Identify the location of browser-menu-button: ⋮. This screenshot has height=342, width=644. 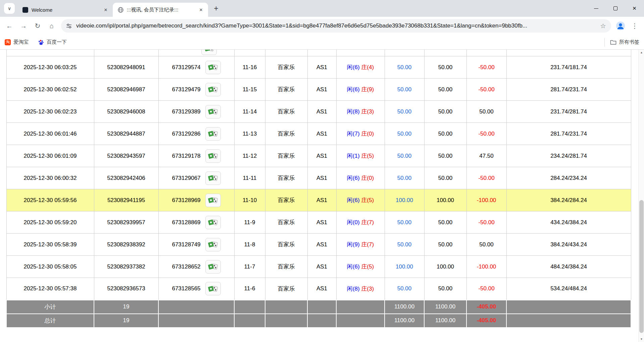
(635, 26).